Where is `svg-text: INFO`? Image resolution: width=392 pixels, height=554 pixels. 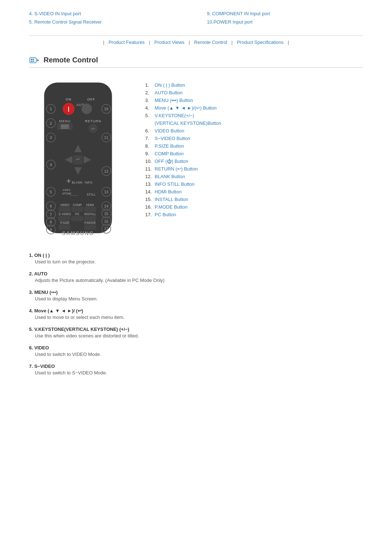 svg-text: INFO is located at coordinates (89, 182).